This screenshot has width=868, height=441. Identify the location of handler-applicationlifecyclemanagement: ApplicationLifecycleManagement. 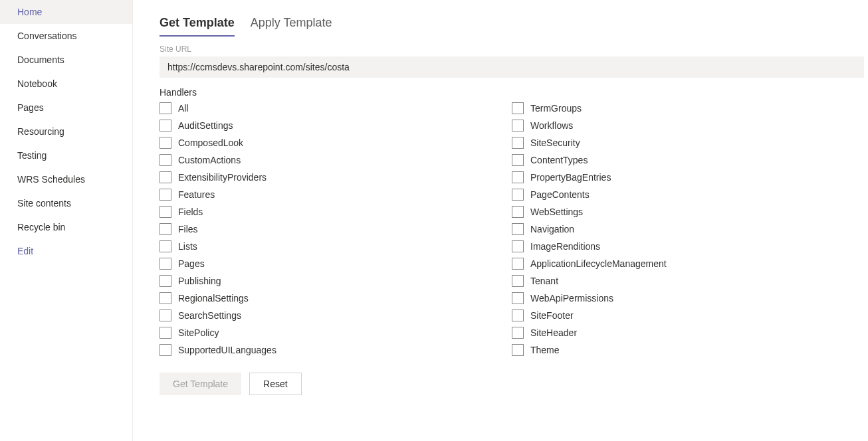
(688, 264).